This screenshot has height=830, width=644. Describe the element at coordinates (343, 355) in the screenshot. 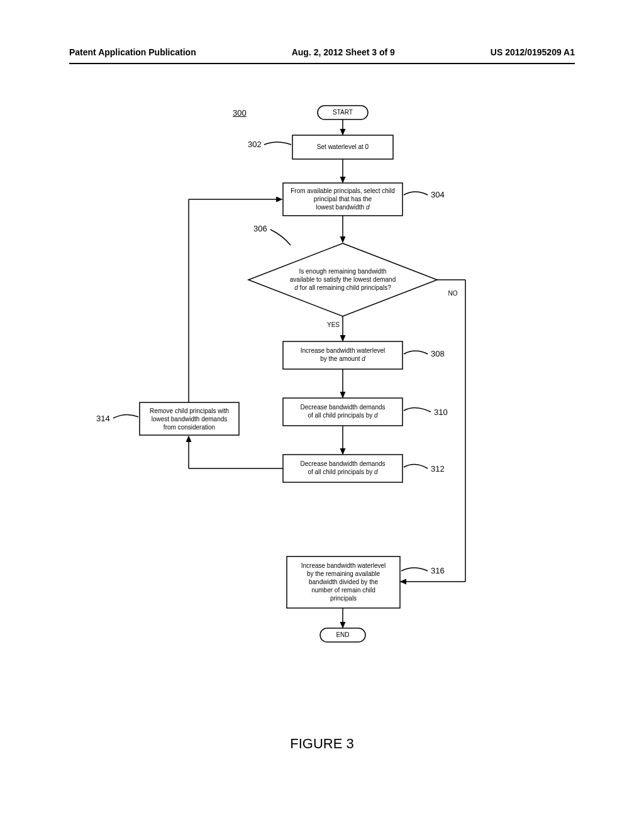

I see `step-308-text: Increase bandwidth waterlevel by the amo…` at that location.